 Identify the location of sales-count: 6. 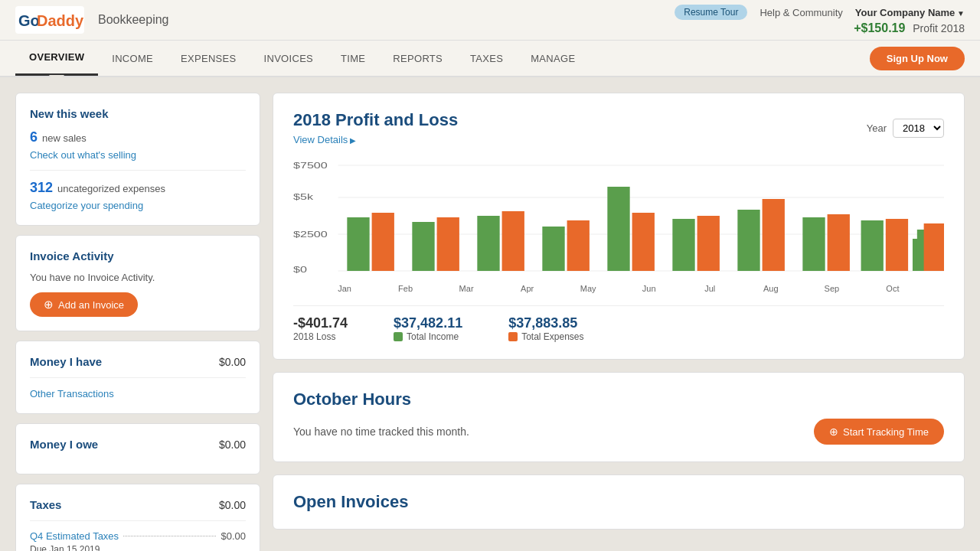
(34, 138).